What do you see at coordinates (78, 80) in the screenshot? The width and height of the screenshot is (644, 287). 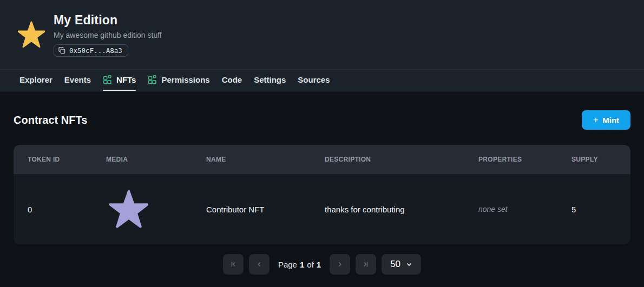 I see `tab-label: Events` at bounding box center [78, 80].